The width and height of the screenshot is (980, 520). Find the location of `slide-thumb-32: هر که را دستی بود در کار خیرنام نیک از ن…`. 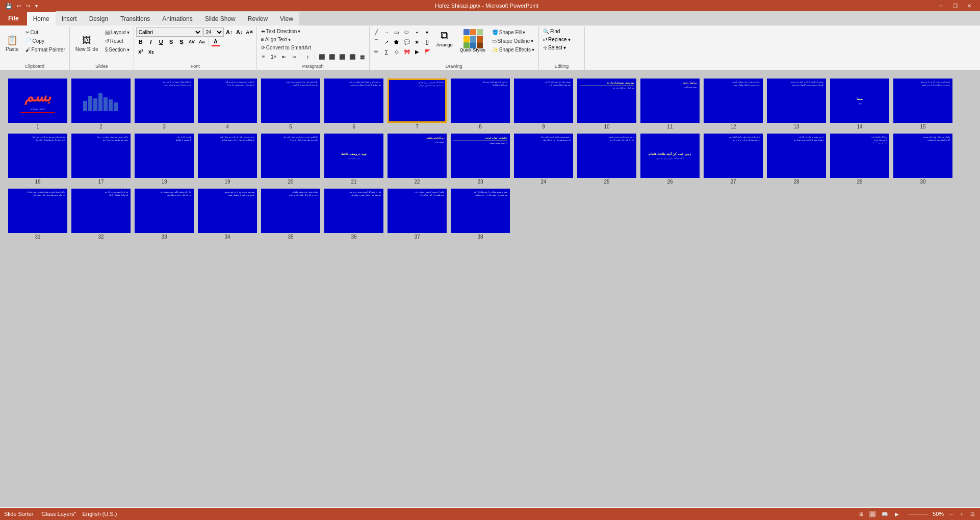

slide-thumb-32: هر که را دستی بود در کار خیرنام نیک از ن… is located at coordinates (101, 211).